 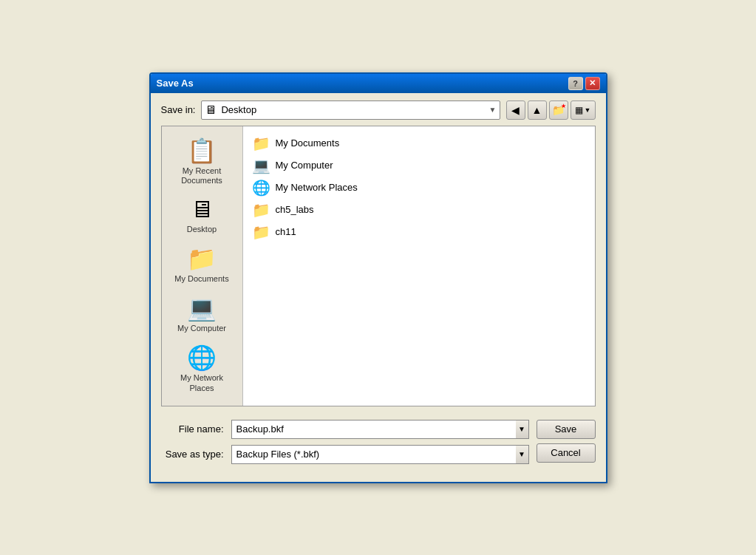 I want to click on sidebar-desktop-label: Desktop, so click(x=202, y=229).